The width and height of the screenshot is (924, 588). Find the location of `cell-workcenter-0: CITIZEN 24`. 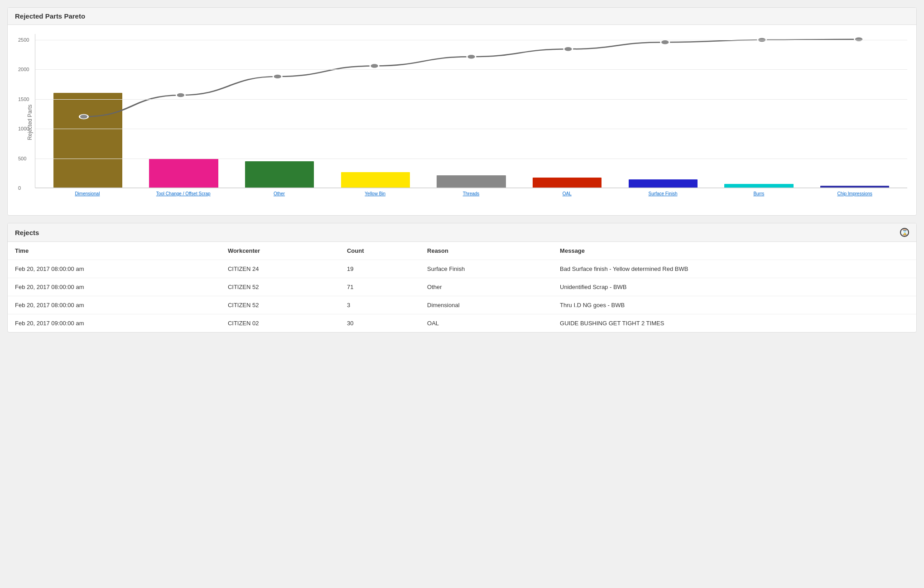

cell-workcenter-0: CITIZEN 24 is located at coordinates (280, 269).